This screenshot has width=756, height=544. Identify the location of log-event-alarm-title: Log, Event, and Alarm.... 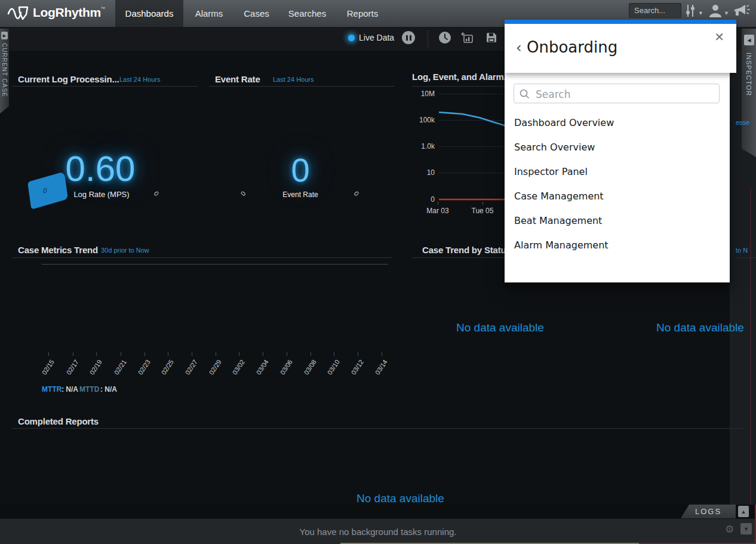
(459, 76).